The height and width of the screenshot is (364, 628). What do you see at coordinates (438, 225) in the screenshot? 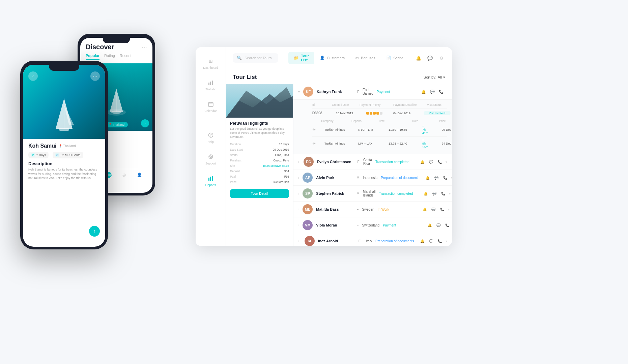
I see `chat-icon-4: 💬` at bounding box center [438, 225].